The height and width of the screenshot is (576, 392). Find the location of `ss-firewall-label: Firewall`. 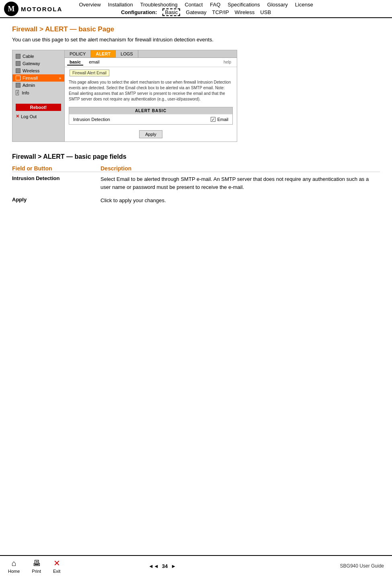

ss-firewall-label: Firewall is located at coordinates (30, 78).